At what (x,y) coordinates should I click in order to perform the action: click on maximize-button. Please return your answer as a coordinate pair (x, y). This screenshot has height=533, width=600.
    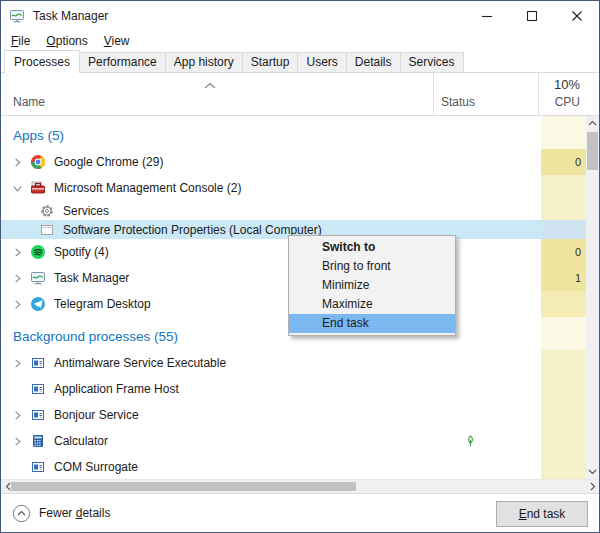
    Looking at the image, I should click on (532, 16).